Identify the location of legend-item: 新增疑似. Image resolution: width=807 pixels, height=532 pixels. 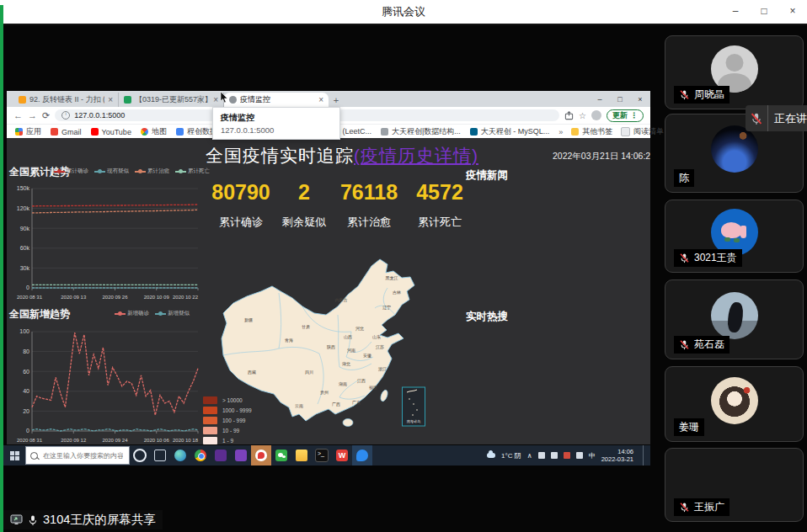
(172, 313).